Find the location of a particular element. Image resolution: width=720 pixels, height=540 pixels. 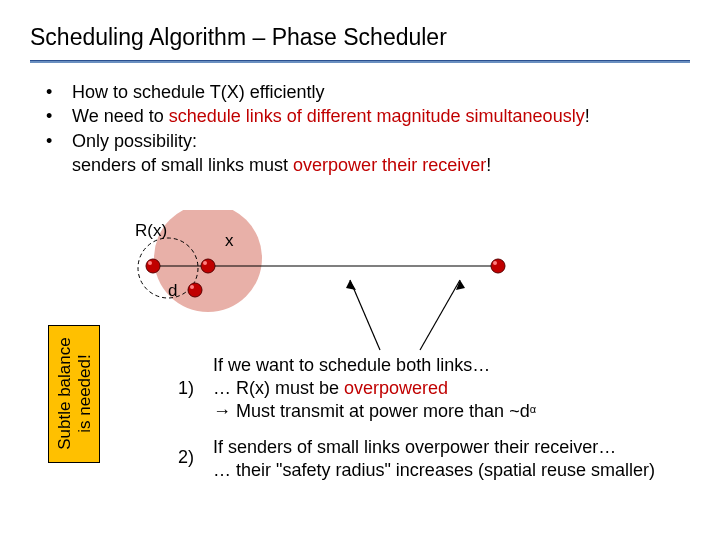

point-1-l3: Must transmit at power more than ~d is located at coordinates (383, 411).